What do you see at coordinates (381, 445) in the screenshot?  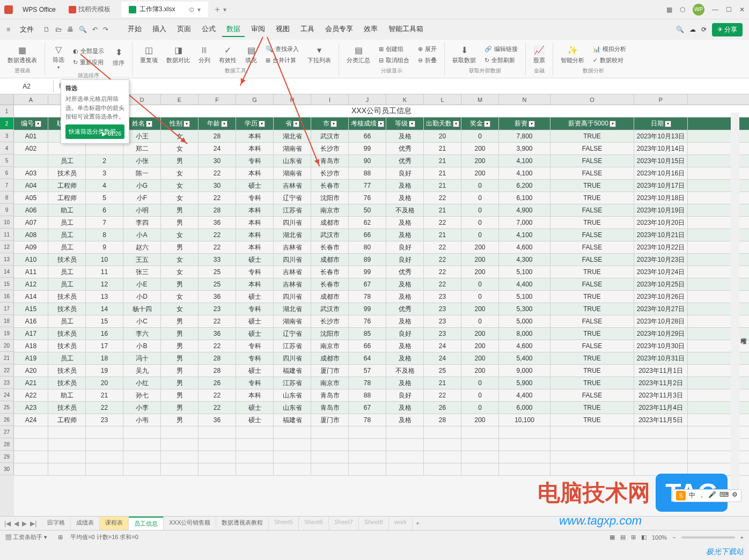 I see `empty-row` at bounding box center [381, 445].